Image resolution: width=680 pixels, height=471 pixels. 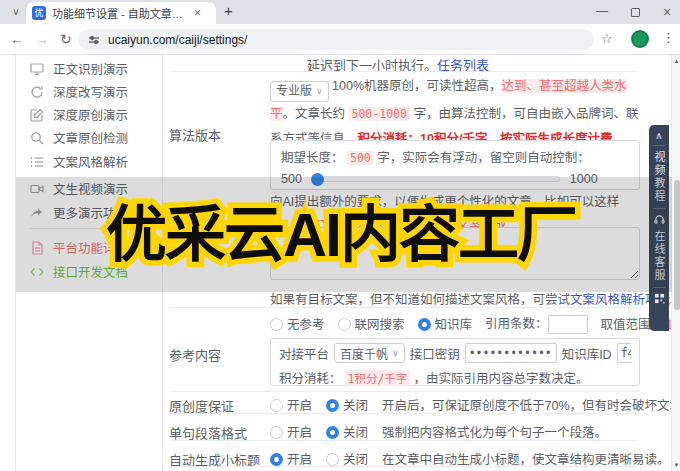 What do you see at coordinates (340, 12) in the screenshot?
I see `tab-strip: ∨ 优 功能细节设置 - 自助文章采集 × + — ×` at bounding box center [340, 12].